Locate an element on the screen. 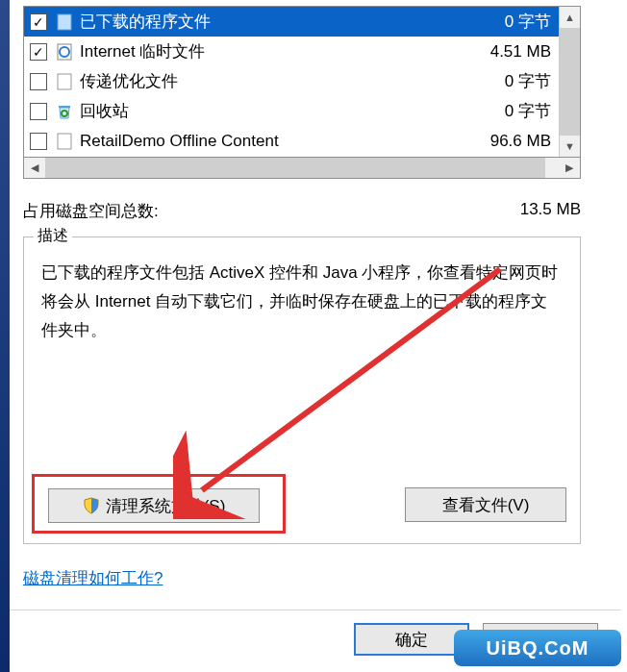 The width and height of the screenshot is (627, 672). view-files-label: 查看文件(V) is located at coordinates (487, 506).